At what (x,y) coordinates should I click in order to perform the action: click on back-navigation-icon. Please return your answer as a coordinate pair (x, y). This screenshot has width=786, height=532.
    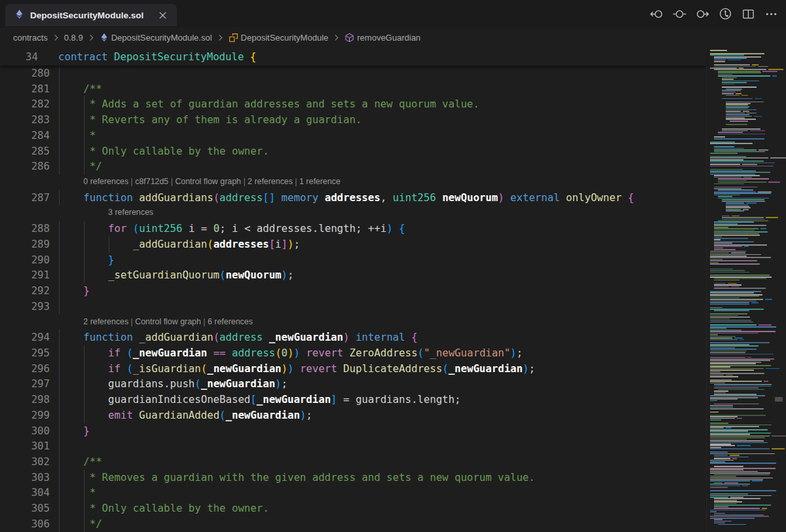
    Looking at the image, I should click on (656, 14).